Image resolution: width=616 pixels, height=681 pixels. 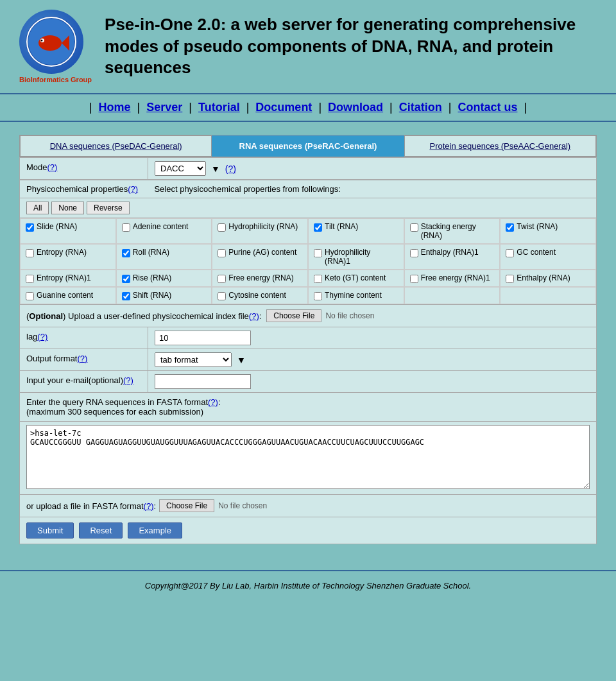 I want to click on reset-button: Reset, so click(x=101, y=530).